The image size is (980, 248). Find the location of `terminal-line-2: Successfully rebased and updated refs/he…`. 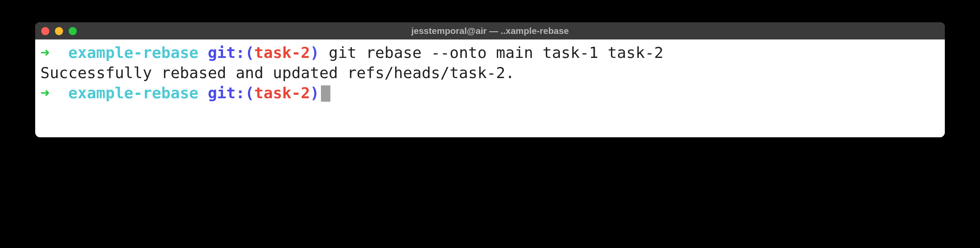

terminal-line-2: Successfully rebased and updated refs/he… is located at coordinates (490, 73).